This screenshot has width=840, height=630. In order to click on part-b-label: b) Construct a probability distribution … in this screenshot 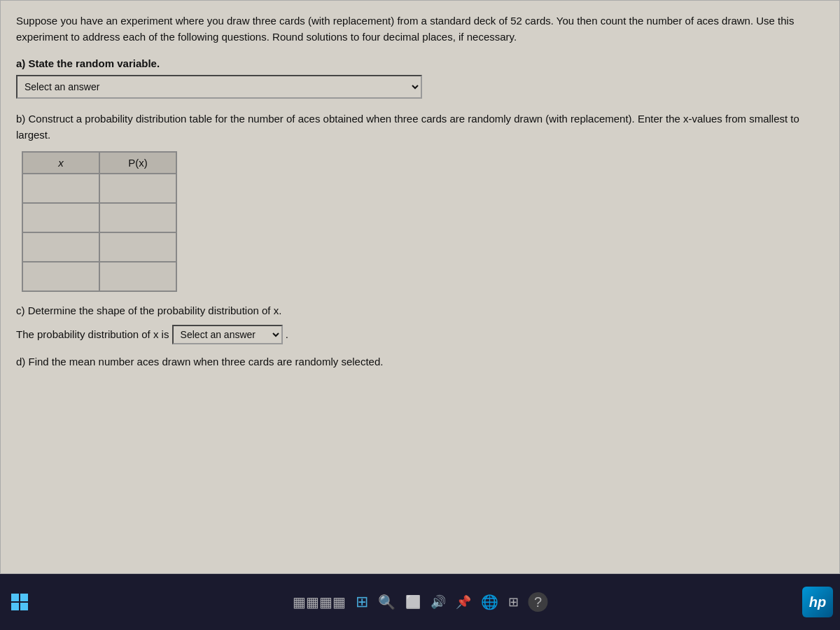, I will do `click(420, 127)`.